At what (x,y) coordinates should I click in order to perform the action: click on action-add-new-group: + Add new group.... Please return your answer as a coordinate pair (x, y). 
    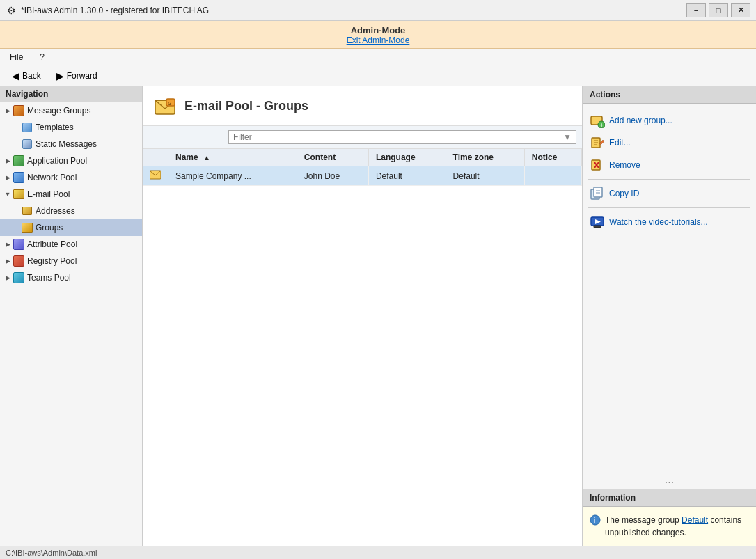
    Looking at the image, I should click on (670, 120).